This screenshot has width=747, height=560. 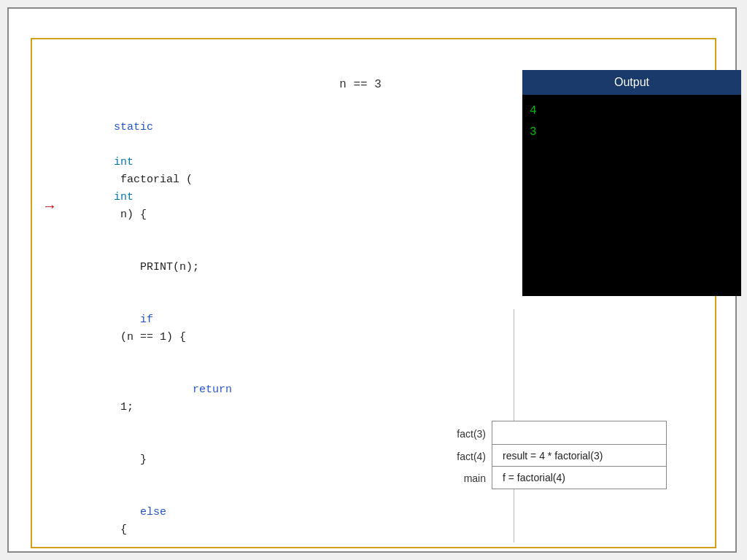 I want to click on code-line2-text: PRINT(n);, so click(x=156, y=267).